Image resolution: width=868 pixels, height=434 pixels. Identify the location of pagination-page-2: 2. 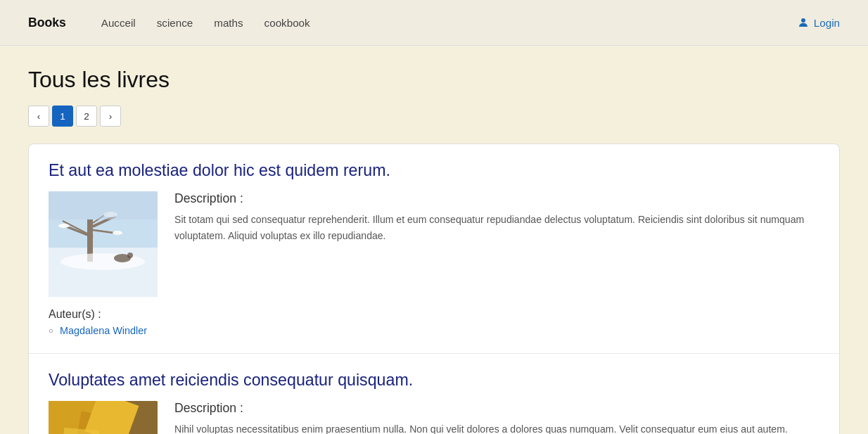
(87, 116).